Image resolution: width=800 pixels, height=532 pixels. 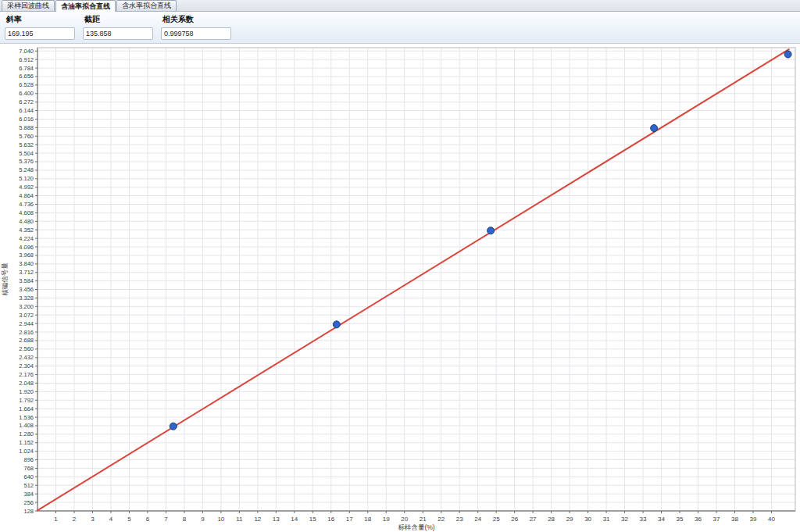 What do you see at coordinates (27, 452) in the screenshot?
I see `y-tick-label: 1.024` at bounding box center [27, 452].